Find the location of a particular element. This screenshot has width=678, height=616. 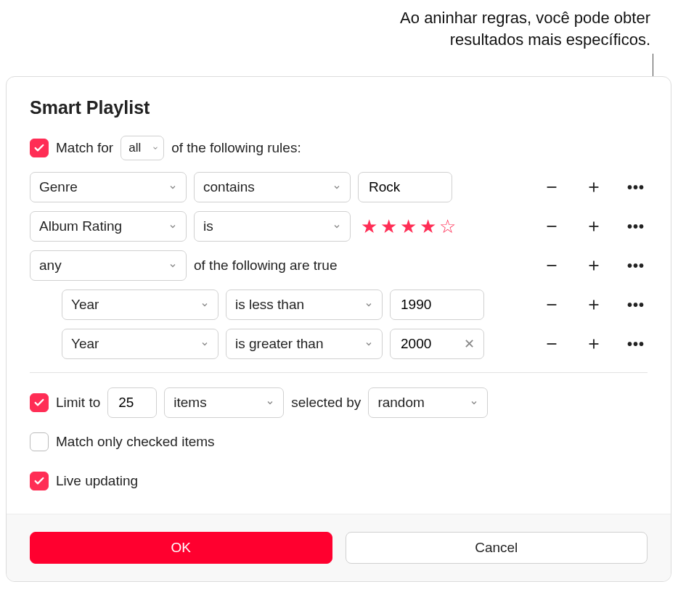

rule-op-value: is is located at coordinates (208, 226).